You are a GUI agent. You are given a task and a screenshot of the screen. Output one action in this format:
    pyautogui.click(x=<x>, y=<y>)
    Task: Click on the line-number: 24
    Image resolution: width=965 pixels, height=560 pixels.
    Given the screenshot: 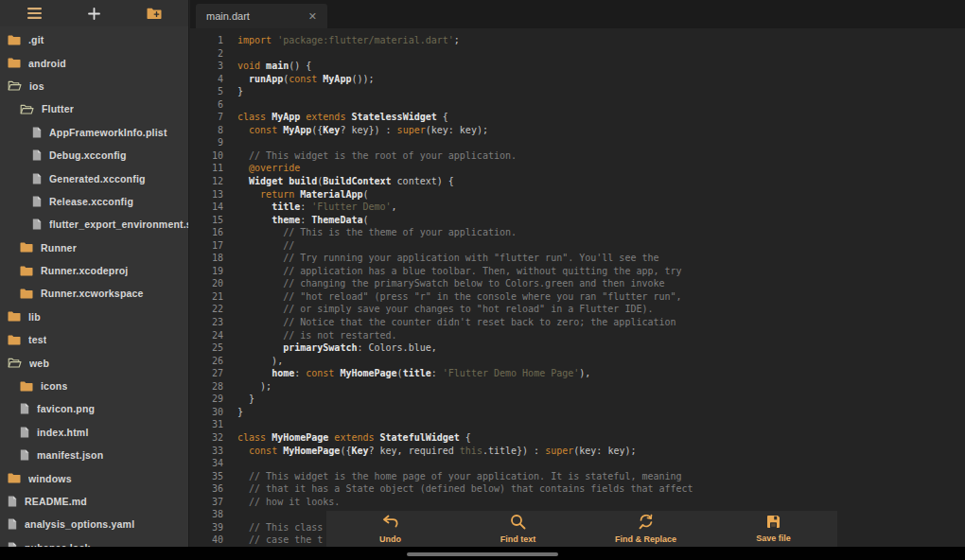 What is the action you would take?
    pyautogui.click(x=206, y=336)
    